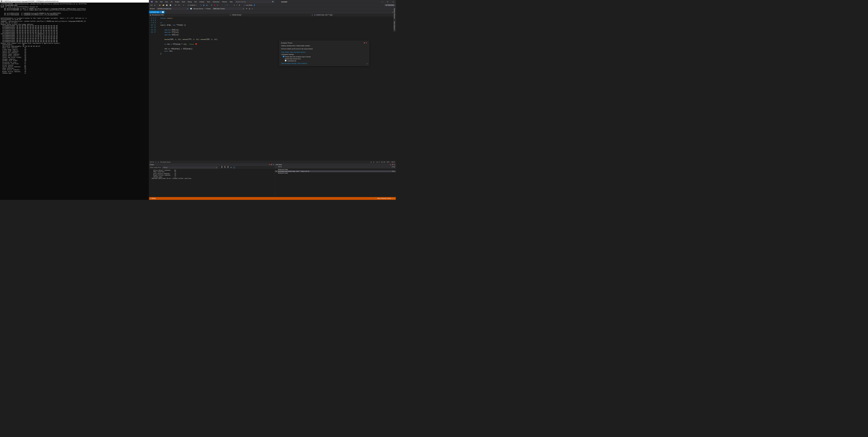 This screenshot has height=437, width=868. What do you see at coordinates (166, 2) in the screenshot?
I see `menu-view: View` at bounding box center [166, 2].